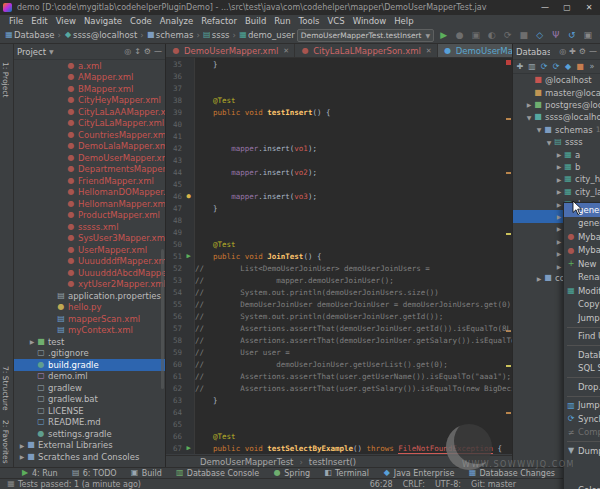 The image size is (600, 489). I want to click on code-line: 40, so click(339, 124).